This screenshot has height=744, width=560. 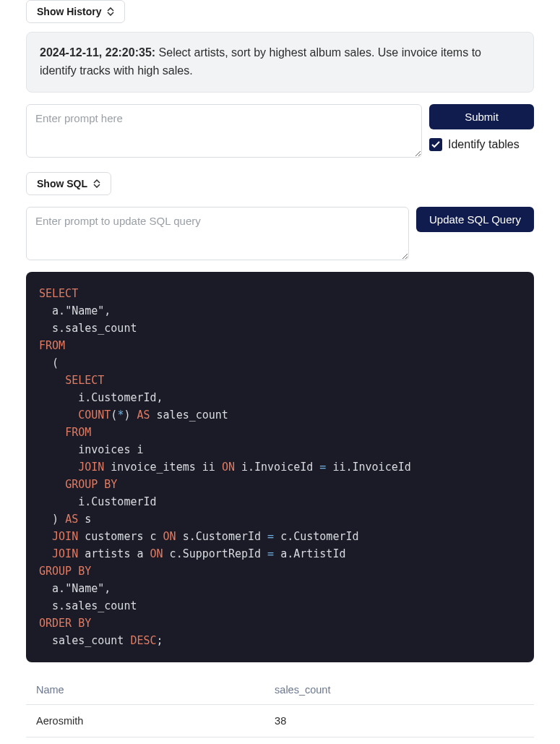 I want to click on table-row: Aerosmith 38, so click(x=280, y=720).